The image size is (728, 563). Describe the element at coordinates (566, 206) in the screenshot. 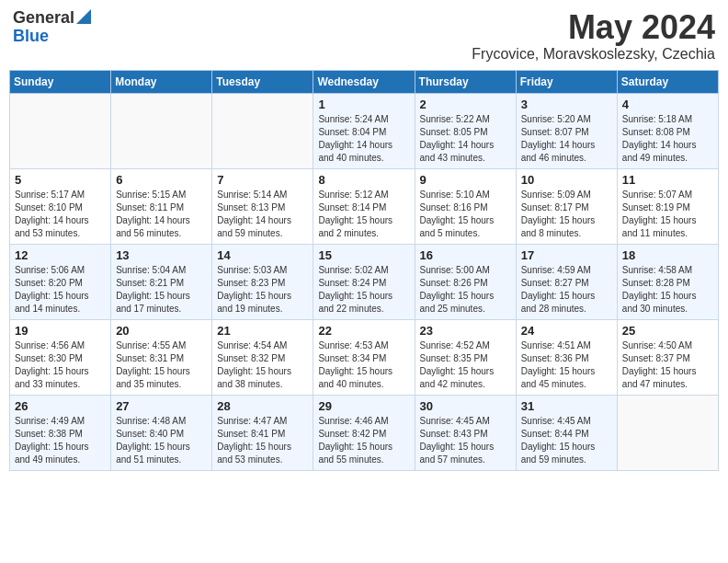

I see `calendar-day-10: 10Sunrise: 5:09 AM Sunset: 8:17 PM Dayli…` at that location.